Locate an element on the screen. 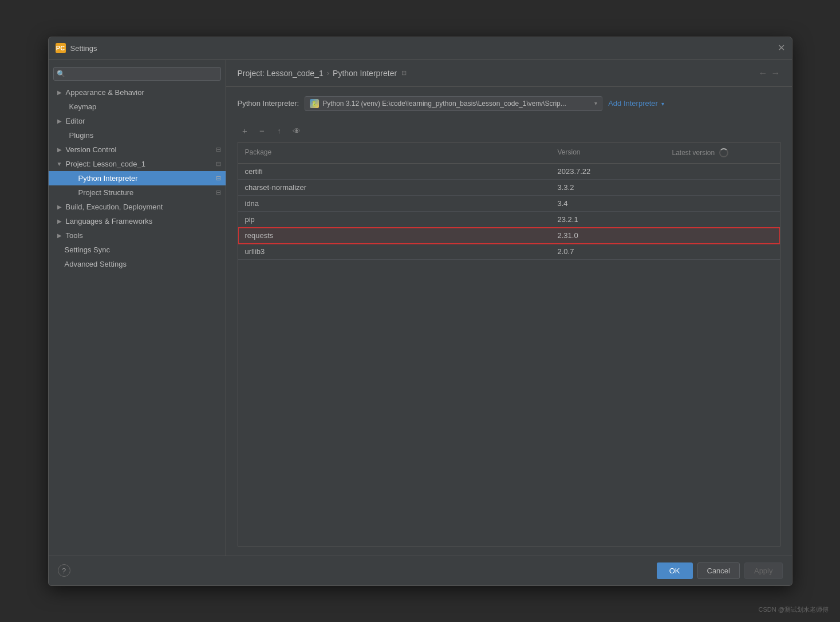 The width and height of the screenshot is (840, 622). breadcrumb-parent: Project: Lesson_code_1 is located at coordinates (281, 73).